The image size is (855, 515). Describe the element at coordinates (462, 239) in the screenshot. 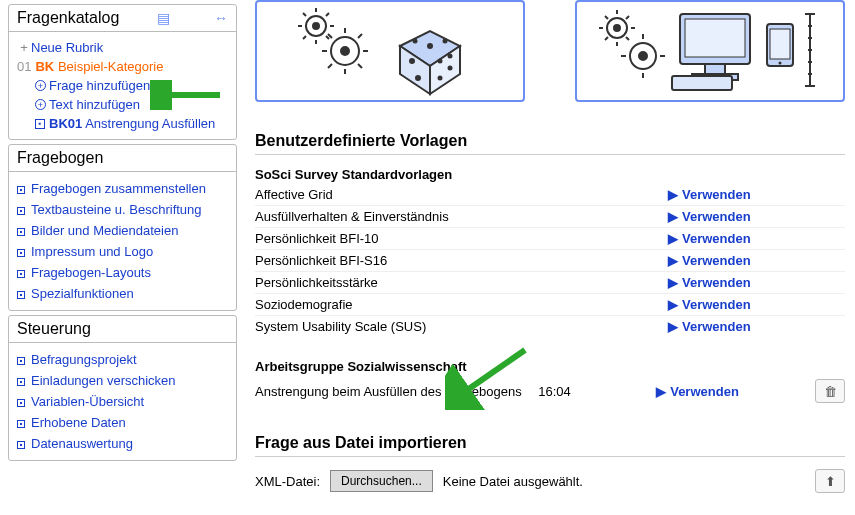

I see `template-name: Persönlichkeit BFI-10` at that location.